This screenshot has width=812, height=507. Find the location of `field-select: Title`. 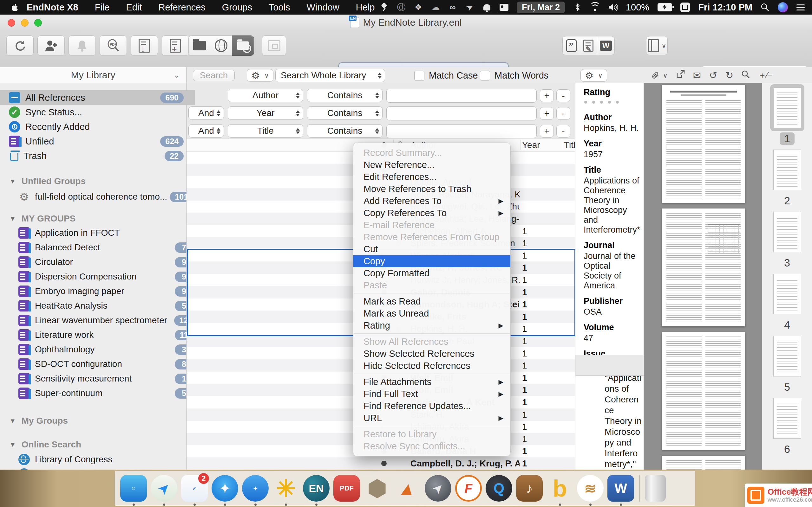

field-select: Title is located at coordinates (266, 131).